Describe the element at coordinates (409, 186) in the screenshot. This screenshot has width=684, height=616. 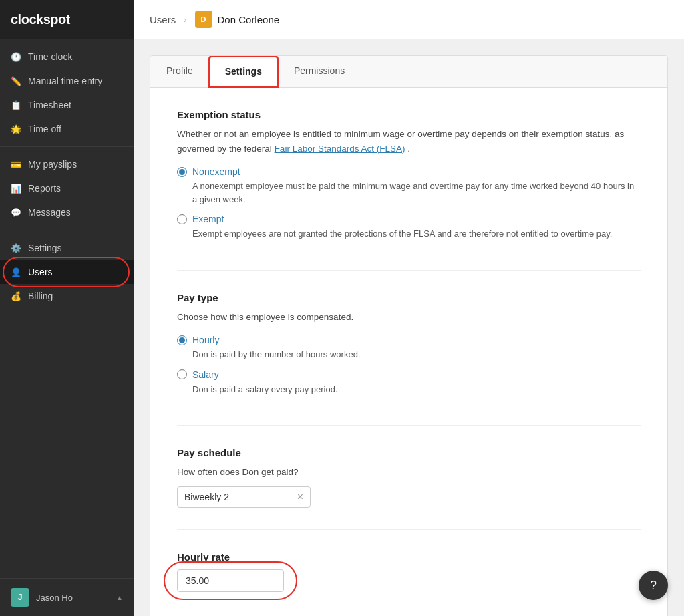
I see `nonexempt-option: Nonexempt A nonexempt employee must be p…` at that location.